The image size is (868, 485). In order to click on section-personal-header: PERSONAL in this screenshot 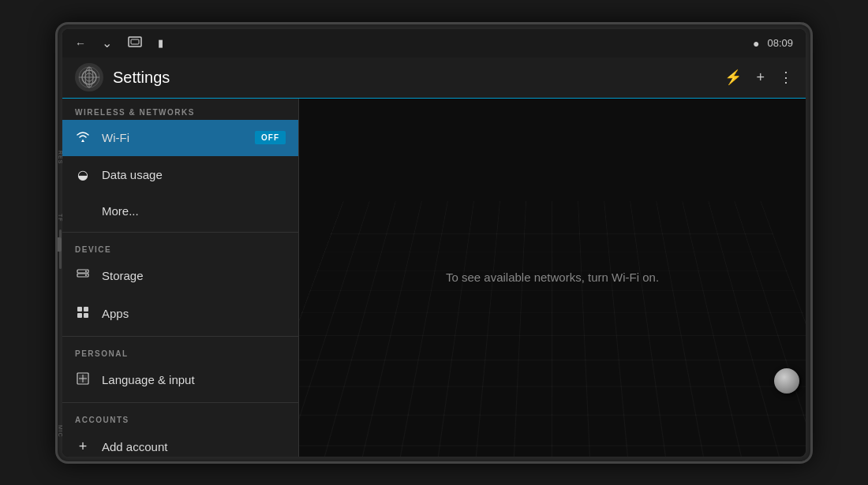, I will do `click(180, 350)`.